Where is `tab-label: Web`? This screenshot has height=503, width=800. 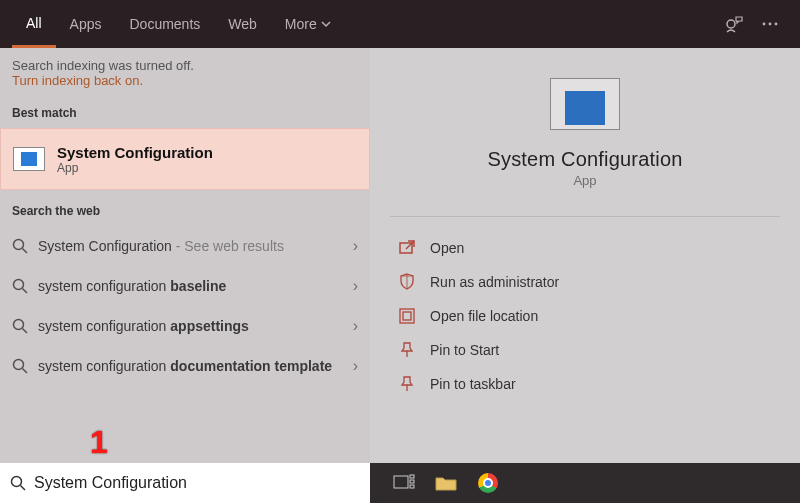
tab-label: Web is located at coordinates (242, 24).